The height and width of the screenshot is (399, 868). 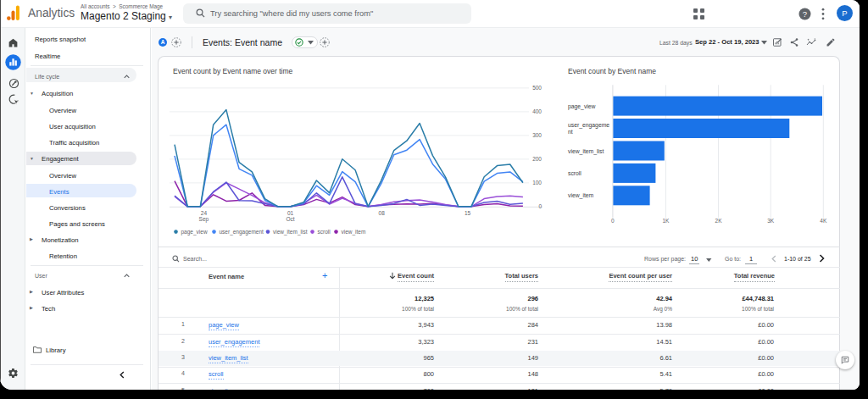 What do you see at coordinates (719, 220) in the screenshot?
I see `svg-text: 2K` at bounding box center [719, 220].